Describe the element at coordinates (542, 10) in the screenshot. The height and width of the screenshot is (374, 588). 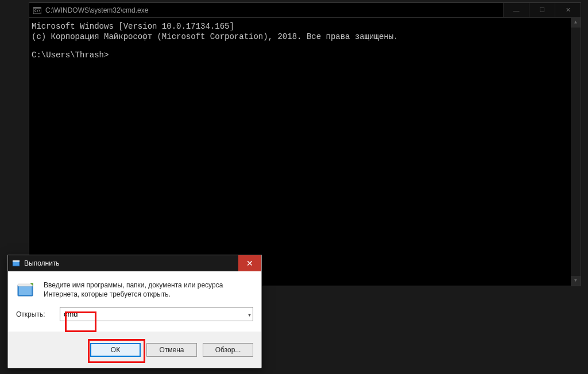
I see `maximize-button: ☐` at that location.